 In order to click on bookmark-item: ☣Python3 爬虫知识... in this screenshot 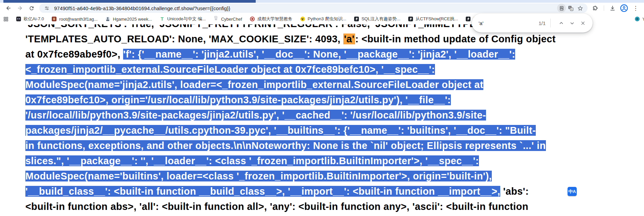, I will do `click(323, 19)`.